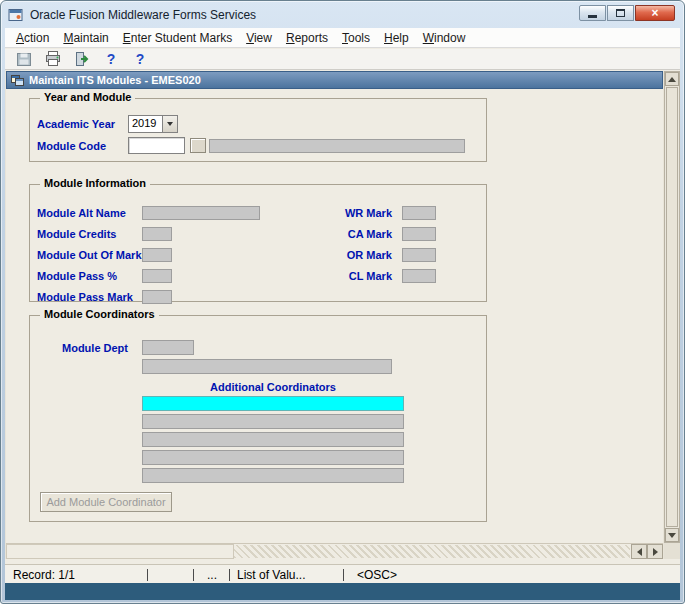 The height and width of the screenshot is (604, 685). Describe the element at coordinates (120, 552) in the screenshot. I see `horizontal-scroll-thumb` at that location.